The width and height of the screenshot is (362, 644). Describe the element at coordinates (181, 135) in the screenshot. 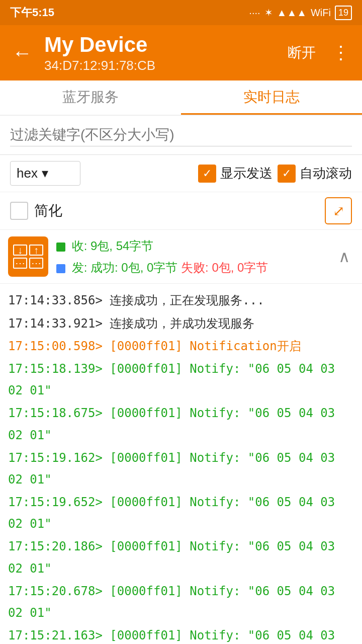

I see `filter-input` at that location.